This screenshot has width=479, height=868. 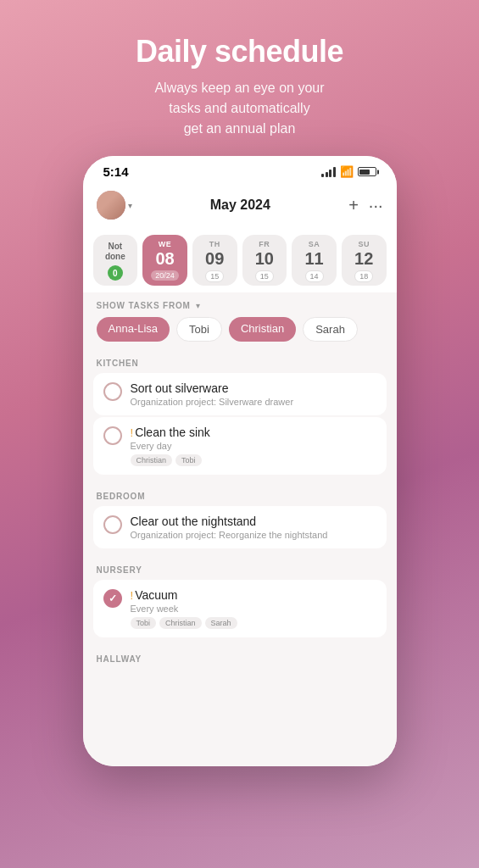 I want to click on status-icons: 📶, so click(x=349, y=171).